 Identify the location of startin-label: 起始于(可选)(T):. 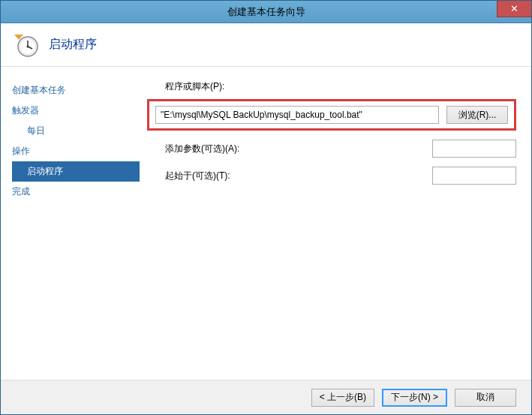
(196, 176).